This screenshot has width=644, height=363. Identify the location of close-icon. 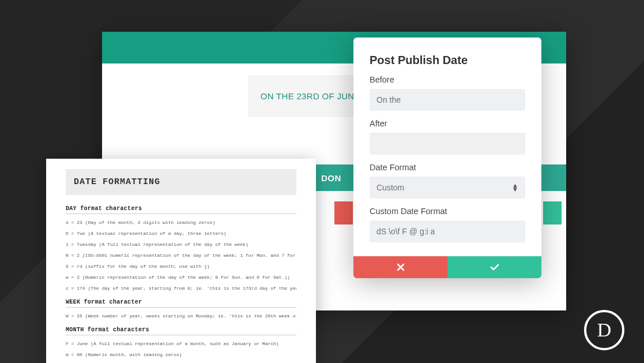
(401, 267).